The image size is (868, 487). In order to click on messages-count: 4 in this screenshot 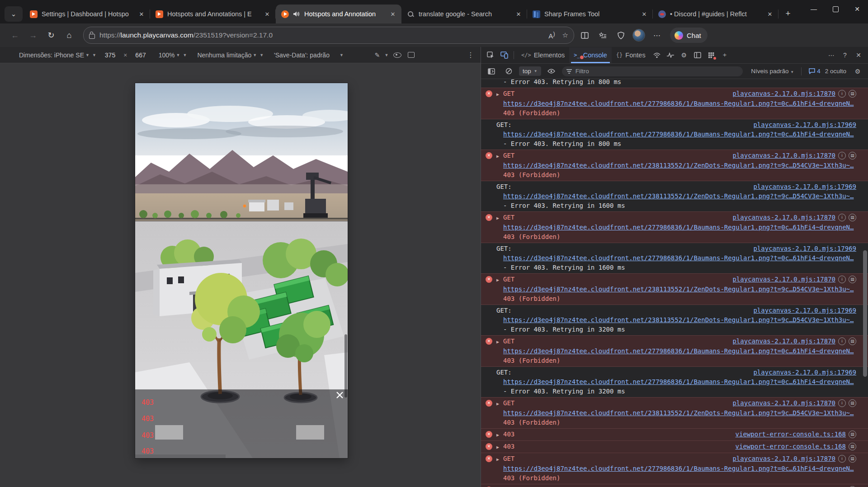, I will do `click(815, 71)`.